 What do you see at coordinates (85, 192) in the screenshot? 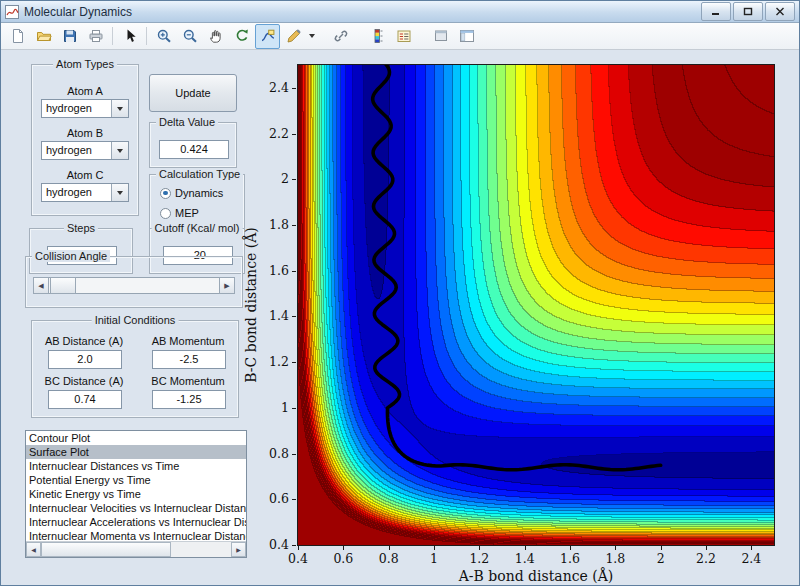
I see `atom-c-dropdown: hydrogen` at bounding box center [85, 192].